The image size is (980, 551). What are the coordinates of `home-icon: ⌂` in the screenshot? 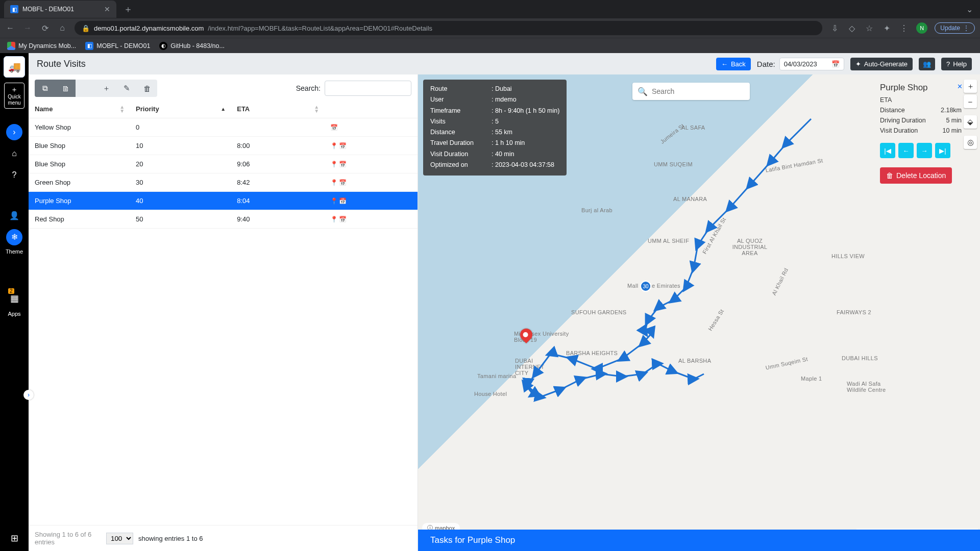 It's located at (62, 28).